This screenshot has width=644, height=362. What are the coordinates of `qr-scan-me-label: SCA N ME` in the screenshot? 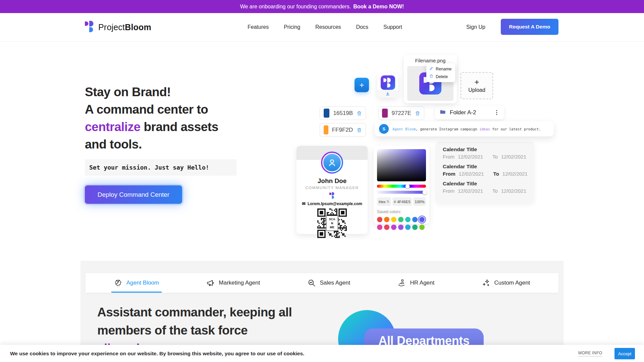 It's located at (332, 223).